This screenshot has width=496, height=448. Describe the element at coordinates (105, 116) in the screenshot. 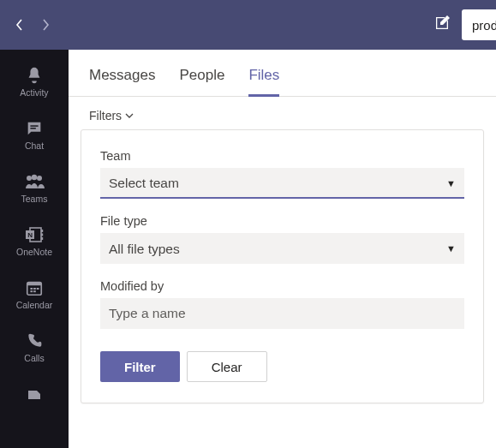

I see `filters-label: Filters` at that location.